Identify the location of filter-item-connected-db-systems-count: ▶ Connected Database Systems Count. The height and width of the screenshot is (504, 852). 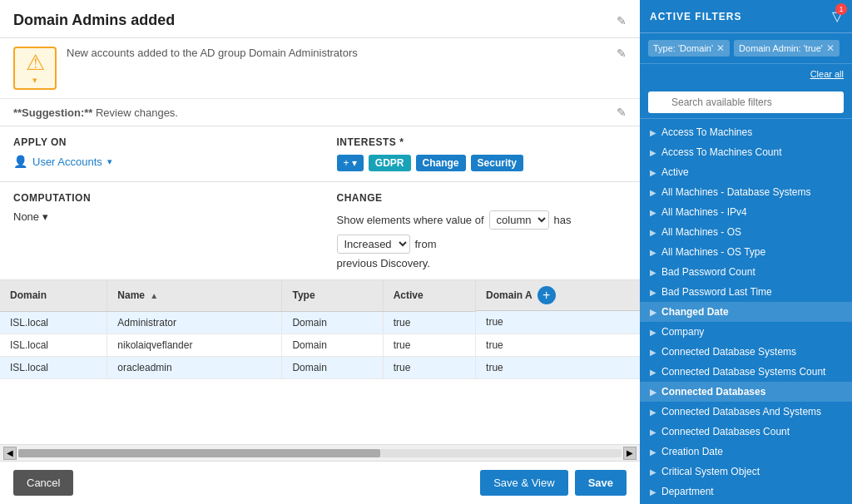
(746, 372).